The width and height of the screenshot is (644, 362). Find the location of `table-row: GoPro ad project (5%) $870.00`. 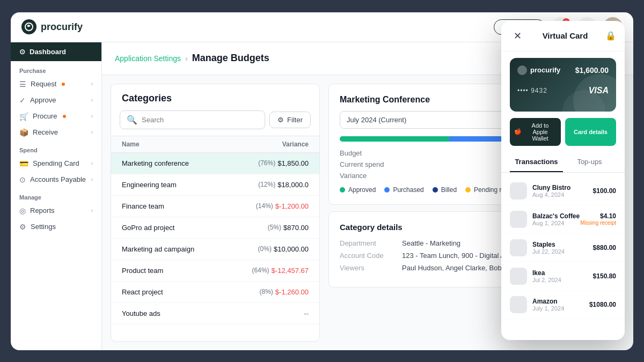

table-row: GoPro ad project (5%) $870.00 is located at coordinates (215, 228).